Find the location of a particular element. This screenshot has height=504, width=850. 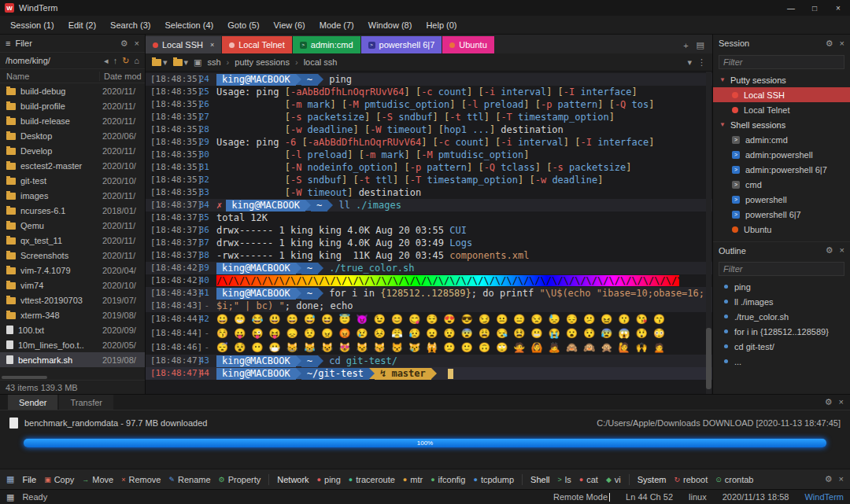

folder-dropdown-icon: ▾ is located at coordinates (160, 63).